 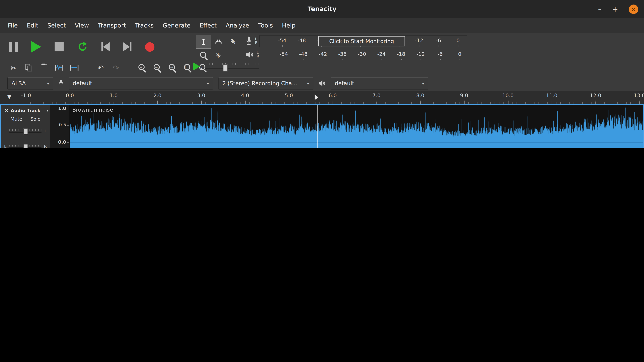 I want to click on paste-icon, so click(x=44, y=68).